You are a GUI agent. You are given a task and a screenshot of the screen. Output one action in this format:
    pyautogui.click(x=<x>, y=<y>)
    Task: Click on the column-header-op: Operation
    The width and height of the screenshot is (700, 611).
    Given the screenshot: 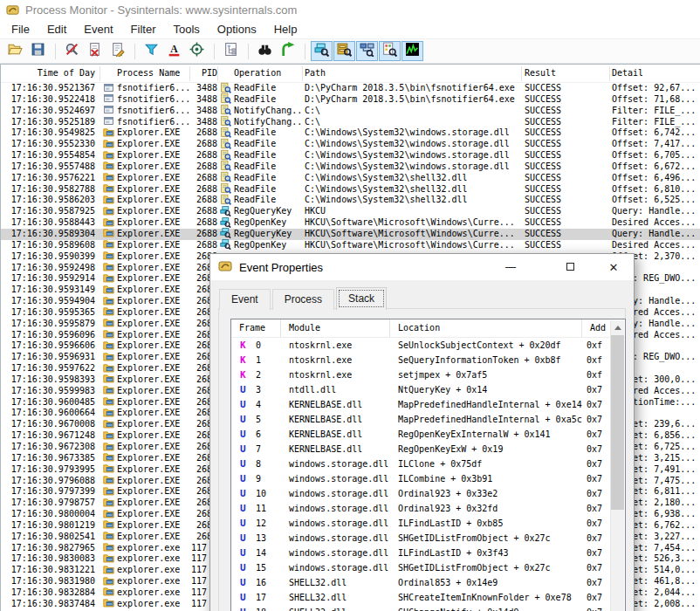 What is the action you would take?
    pyautogui.click(x=269, y=73)
    